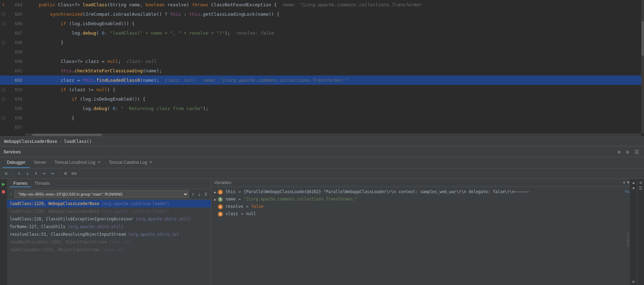 The height and width of the screenshot is (285, 644). I want to click on thread-nav-down: ↓, so click(199, 194).